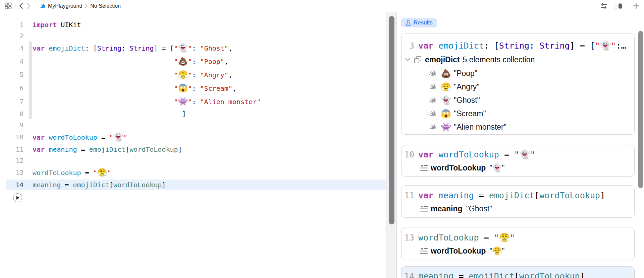 The image size is (644, 278). What do you see at coordinates (193, 160) in the screenshot?
I see `code-line: 12` at bounding box center [193, 160].